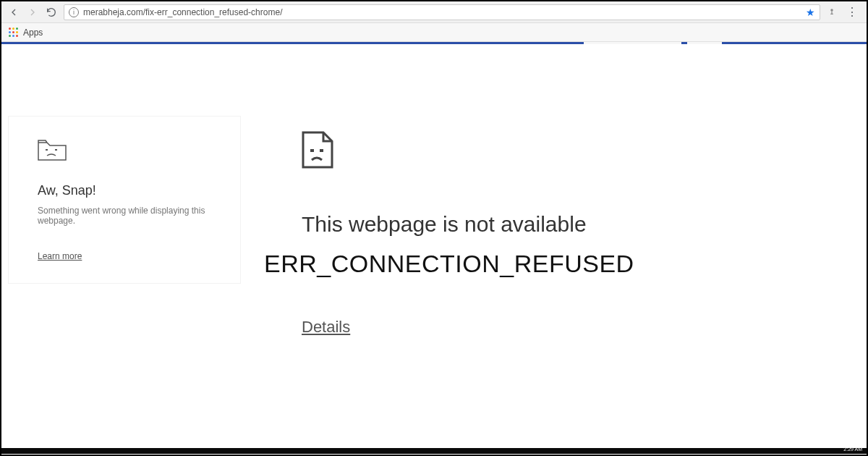 This screenshot has width=868, height=456. What do you see at coordinates (443, 12) in the screenshot?
I see `url-text: merabheja.com/fix-err_connection_refused…` at bounding box center [443, 12].